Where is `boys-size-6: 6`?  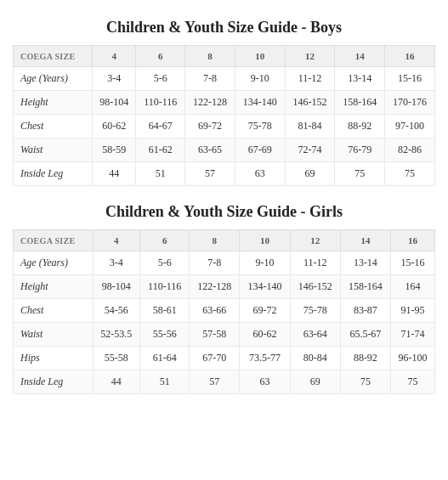
boys-size-6: 6 is located at coordinates (161, 56).